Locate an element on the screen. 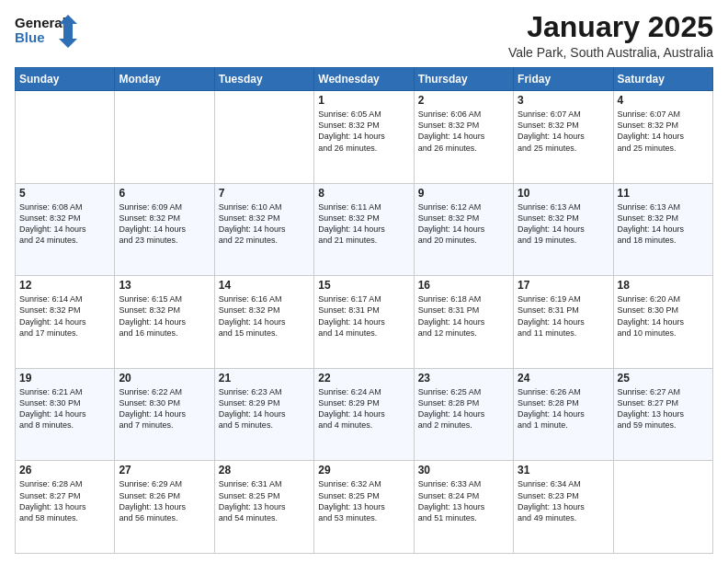 The image size is (728, 563). calendar-cell: 10Sunrise: 6:13 AM Sunset: 8:32 PM Dayli… is located at coordinates (563, 230).